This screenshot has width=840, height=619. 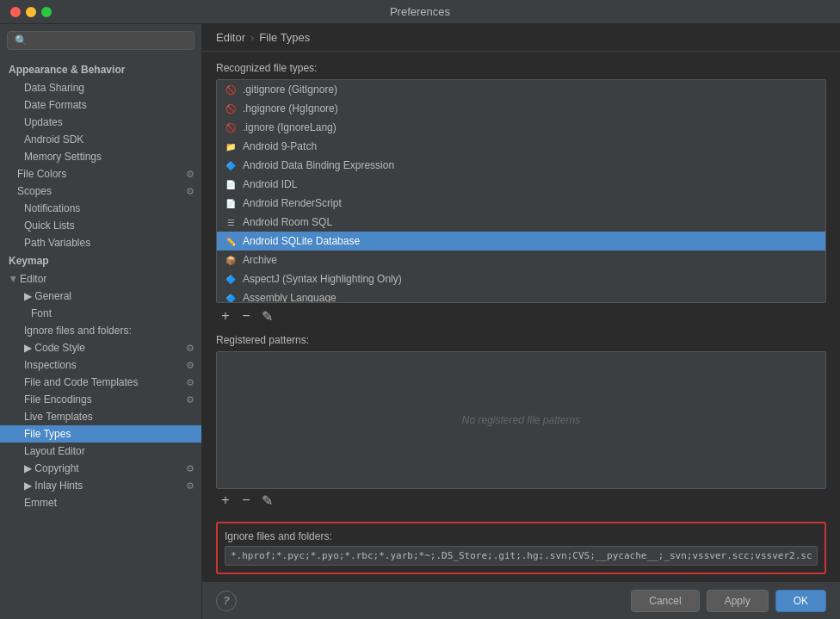 What do you see at coordinates (522, 184) in the screenshot?
I see `file-type-android-idl: 📄 Android IDL` at bounding box center [522, 184].